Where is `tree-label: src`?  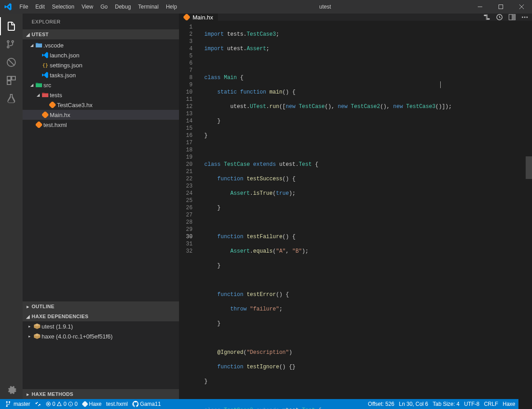 tree-label: src is located at coordinates (47, 85).